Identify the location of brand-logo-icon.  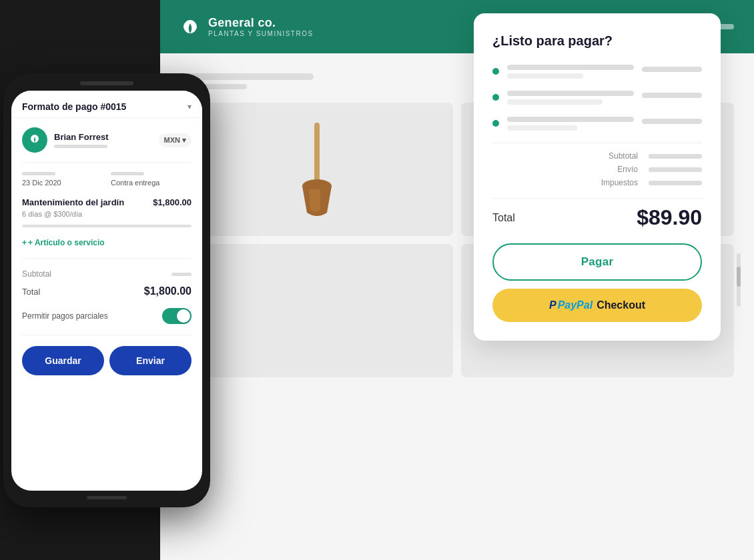
(190, 27).